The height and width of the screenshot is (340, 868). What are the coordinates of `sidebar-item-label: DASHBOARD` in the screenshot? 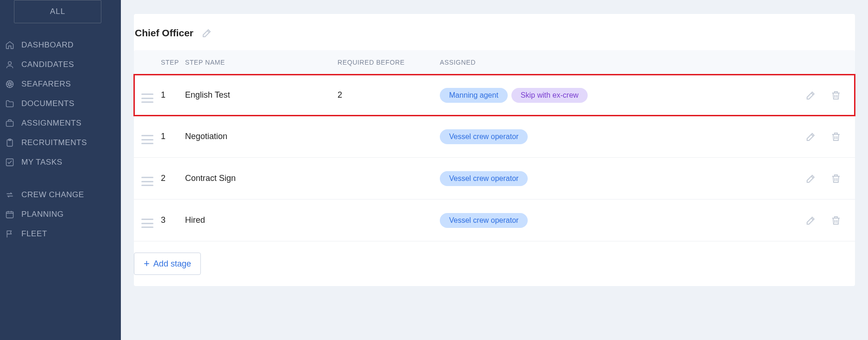 It's located at (47, 45).